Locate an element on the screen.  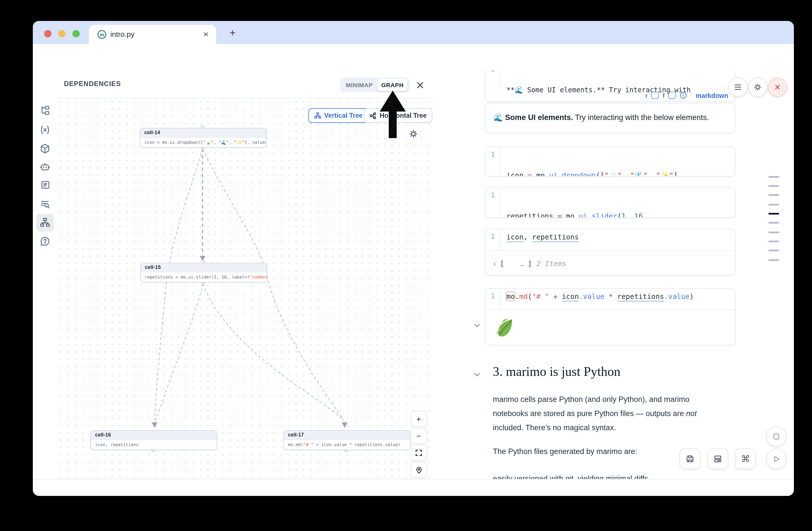
help-icon is located at coordinates (45, 242).